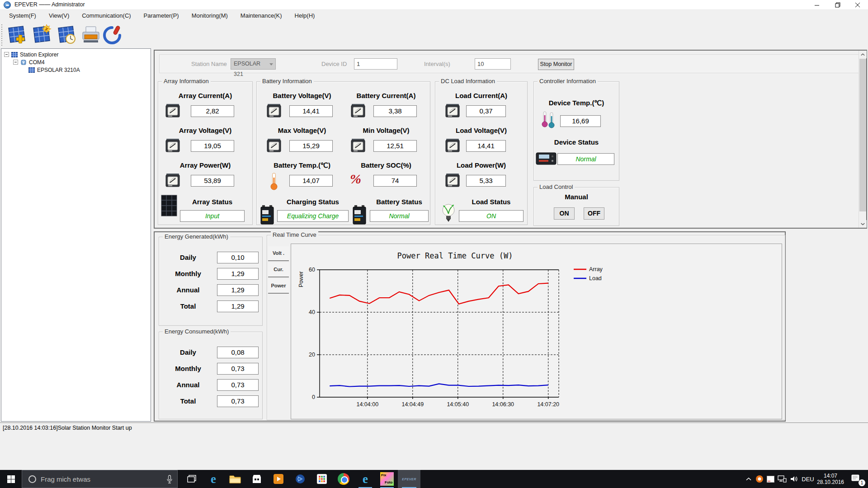 The height and width of the screenshot is (488, 868). Describe the element at coordinates (863, 135) in the screenshot. I see `scrollbar-thumb` at that location.